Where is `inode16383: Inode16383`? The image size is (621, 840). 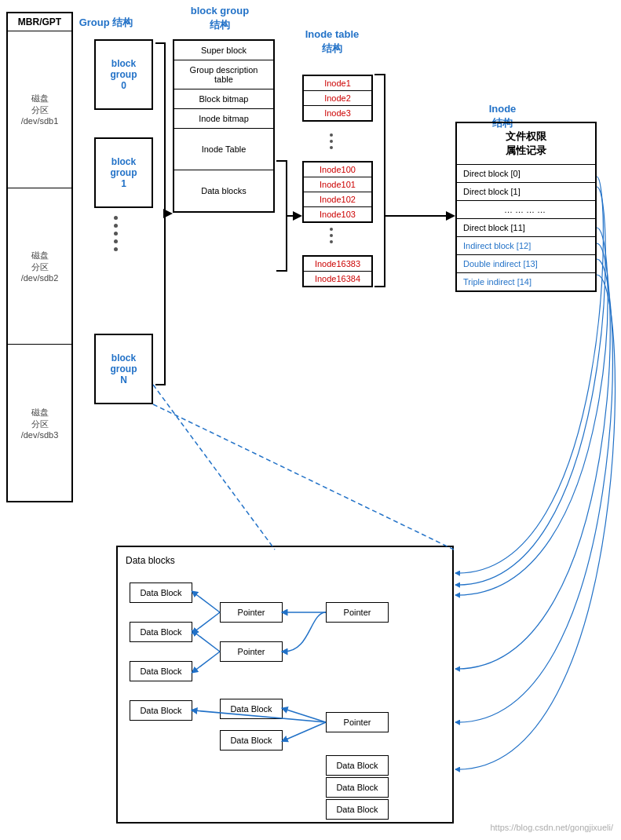
inode16383: Inode16383 is located at coordinates (338, 264).